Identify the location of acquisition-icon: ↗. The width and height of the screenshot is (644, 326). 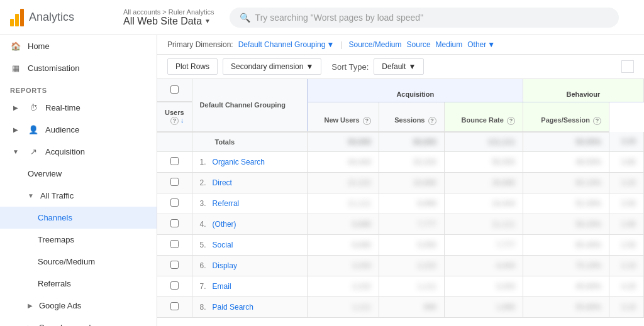
(33, 152).